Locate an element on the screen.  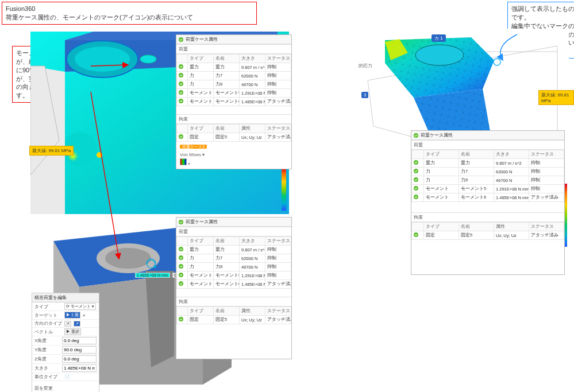
max-badge-left: 最大値: 99.81 MPa is located at coordinates (52, 150).